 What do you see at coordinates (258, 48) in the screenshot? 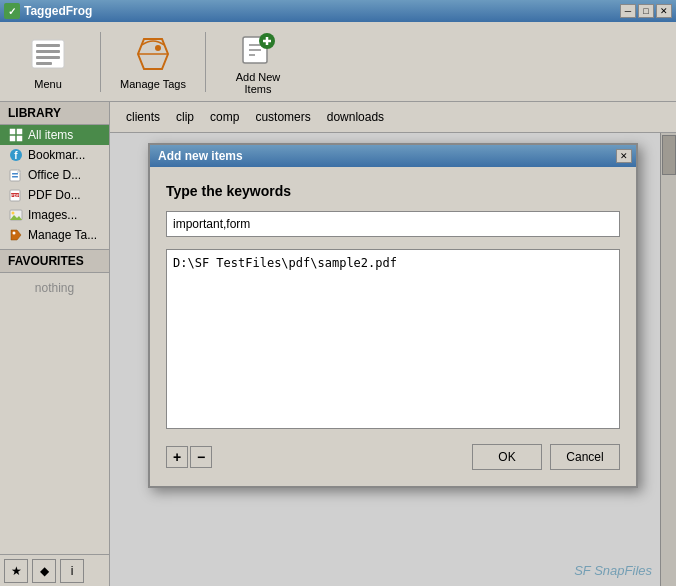
I see `add-new-items-icon` at bounding box center [258, 48].